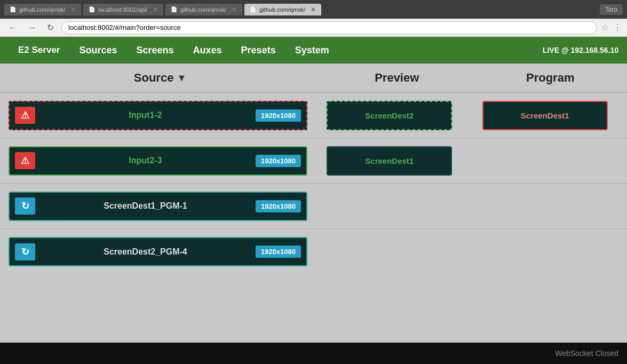 This screenshot has height=364, width=627. Describe the element at coordinates (25, 161) in the screenshot. I see `warning-icon-2: ⚠` at that location.